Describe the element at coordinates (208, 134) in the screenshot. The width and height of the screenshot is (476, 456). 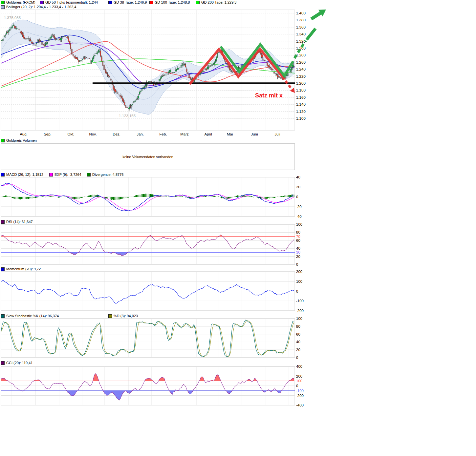
I see `month-label: April` at that location.